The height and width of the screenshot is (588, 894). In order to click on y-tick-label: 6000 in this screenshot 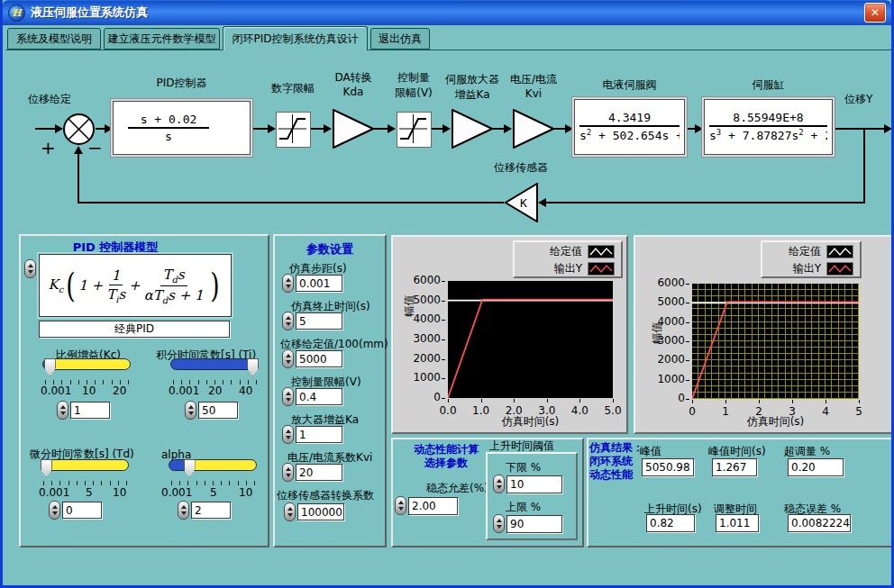, I will do `click(423, 280)`.